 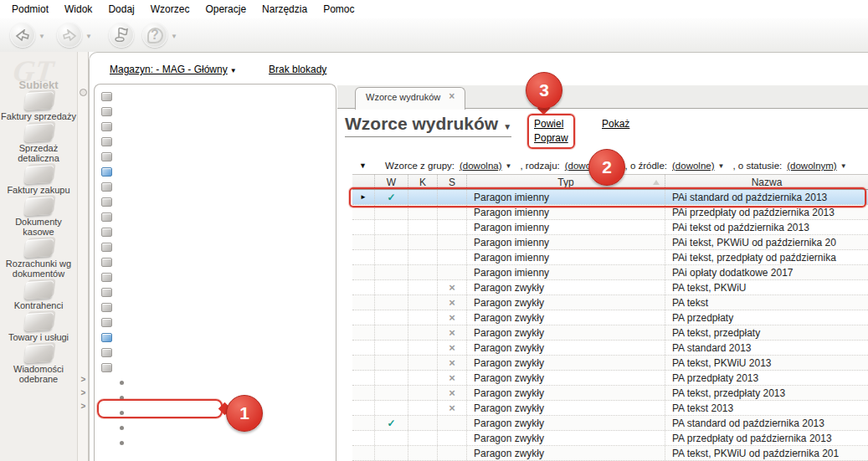 What do you see at coordinates (610, 333) in the screenshot?
I see `table-row: ×Paragon zwykłyPA tekst, przedpłaty` at bounding box center [610, 333].